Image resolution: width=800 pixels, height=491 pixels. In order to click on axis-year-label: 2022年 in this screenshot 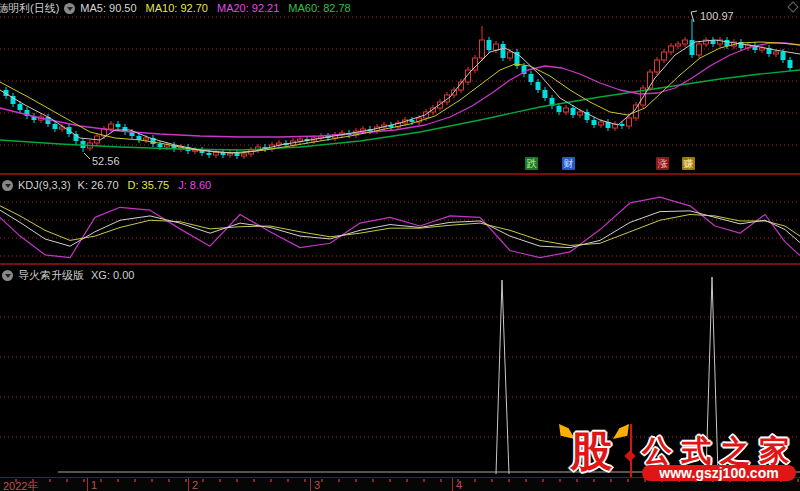, I will do `click(20, 485)`.